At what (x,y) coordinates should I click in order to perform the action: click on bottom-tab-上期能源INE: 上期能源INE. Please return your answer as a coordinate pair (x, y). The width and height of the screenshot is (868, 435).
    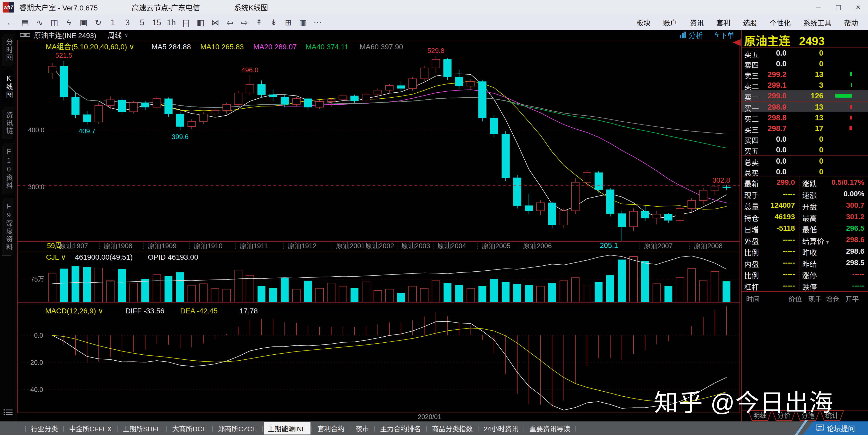
    Looking at the image, I should click on (287, 428).